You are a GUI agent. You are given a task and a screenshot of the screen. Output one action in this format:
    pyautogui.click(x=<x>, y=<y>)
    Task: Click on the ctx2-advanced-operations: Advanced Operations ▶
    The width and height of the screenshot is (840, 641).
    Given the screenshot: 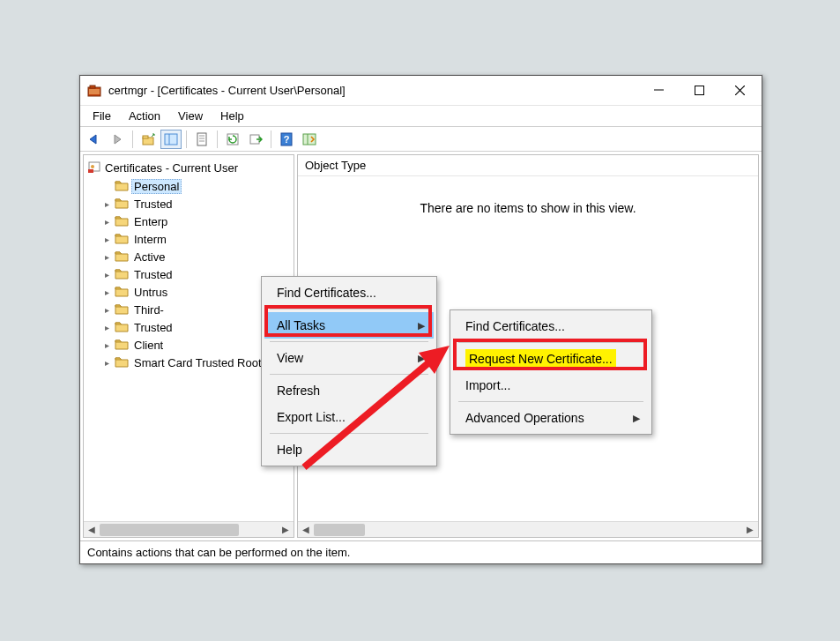 What is the action you would take?
    pyautogui.click(x=551, y=418)
    